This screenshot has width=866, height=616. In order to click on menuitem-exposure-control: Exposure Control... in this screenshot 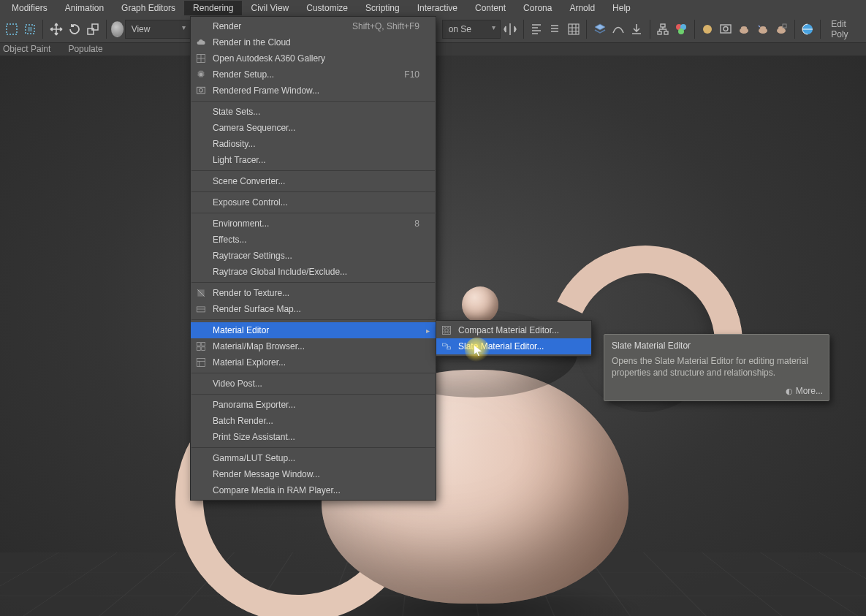, I will do `click(313, 202)`.